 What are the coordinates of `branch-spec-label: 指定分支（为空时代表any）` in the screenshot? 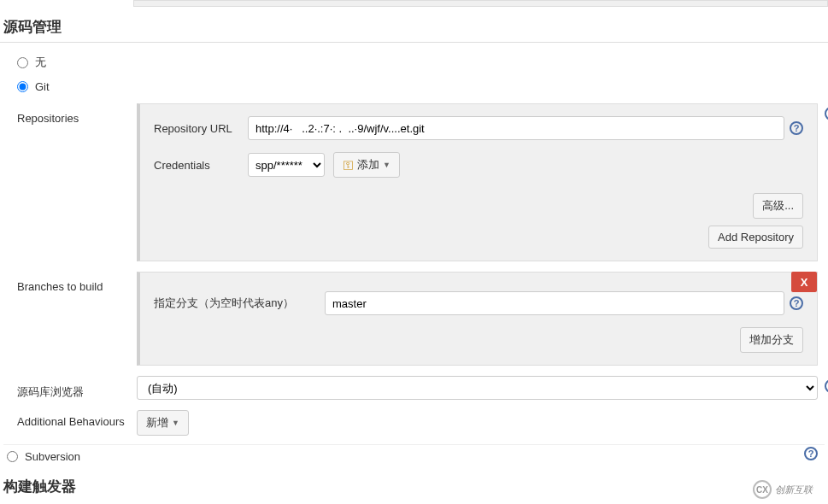 It's located at (239, 303).